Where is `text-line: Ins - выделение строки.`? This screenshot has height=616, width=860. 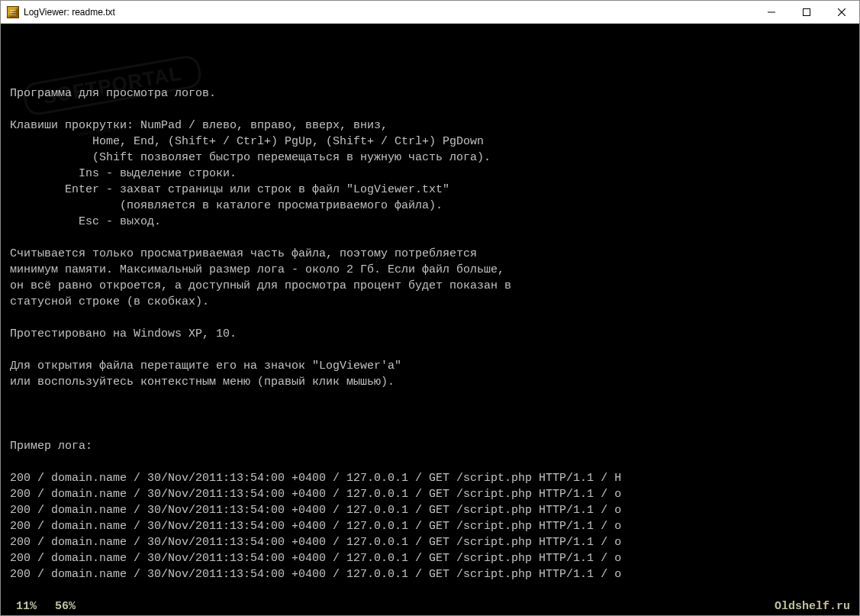
text-line: Ins - выделение строки. is located at coordinates (430, 174).